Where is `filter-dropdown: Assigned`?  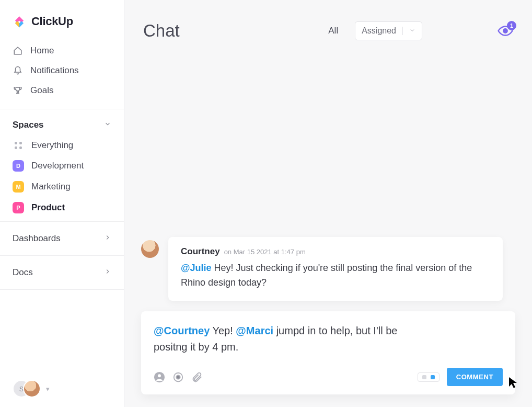
filter-dropdown: Assigned is located at coordinates (389, 31).